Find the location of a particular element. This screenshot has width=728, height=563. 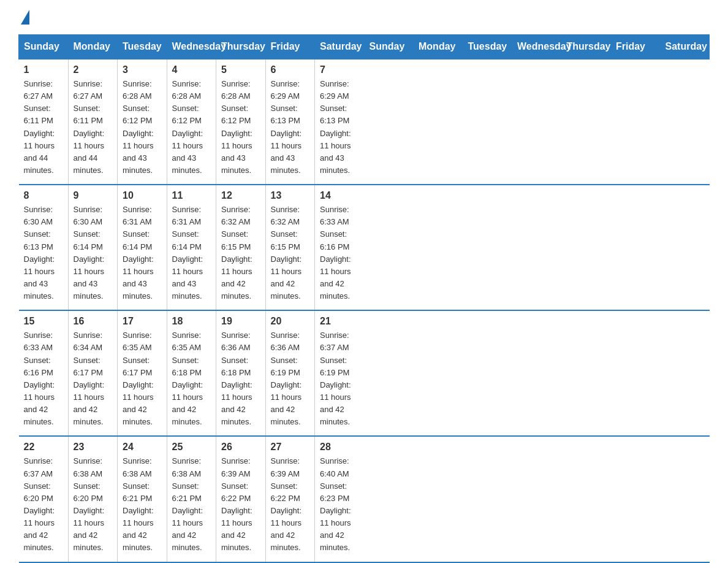

header-saturday: Saturday is located at coordinates (339, 47).